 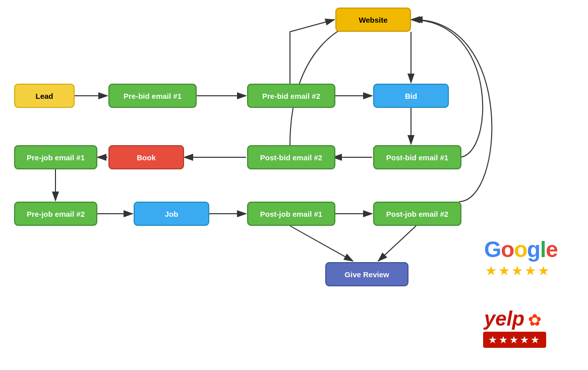 What do you see at coordinates (44, 96) in the screenshot?
I see `node-lead: Lead` at bounding box center [44, 96].